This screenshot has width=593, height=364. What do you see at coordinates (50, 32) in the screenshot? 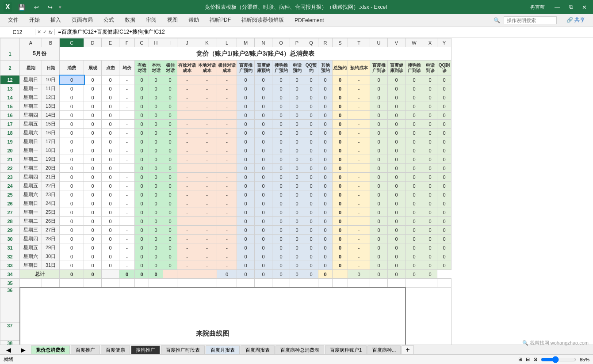
I see `insert-function-icon: fx` at bounding box center [50, 32].